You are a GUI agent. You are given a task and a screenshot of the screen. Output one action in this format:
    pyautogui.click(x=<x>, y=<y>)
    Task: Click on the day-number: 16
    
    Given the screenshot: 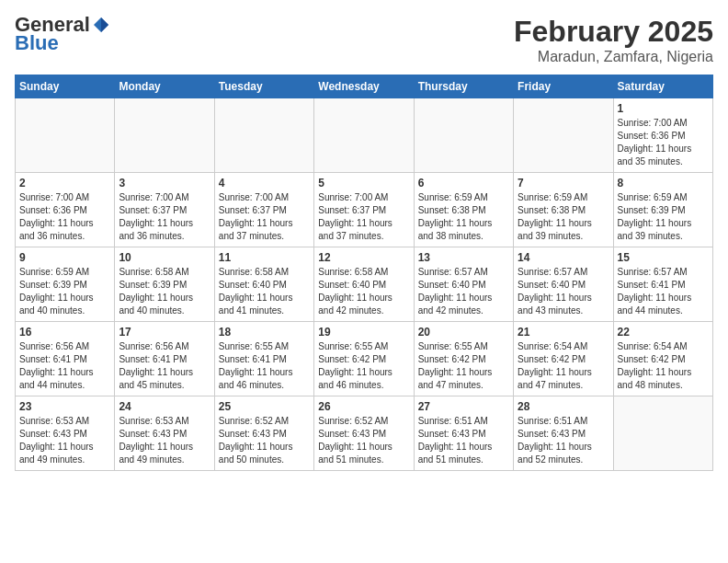 What is the action you would take?
    pyautogui.click(x=64, y=332)
    